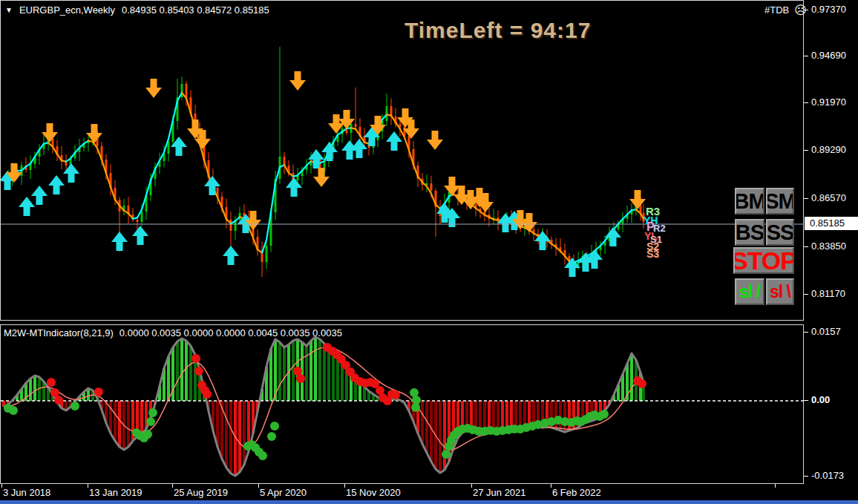  Describe the element at coordinates (9, 10) in the screenshot. I see `chevron-down-icon: ▼` at that location.